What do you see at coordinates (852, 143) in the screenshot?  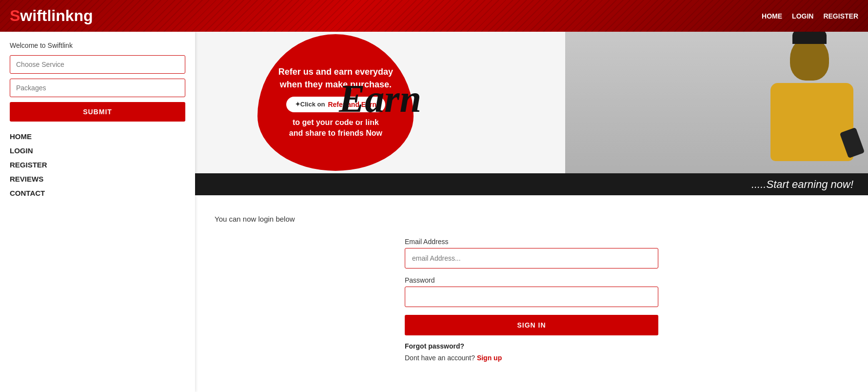 I see `phone-shape` at bounding box center [852, 143].